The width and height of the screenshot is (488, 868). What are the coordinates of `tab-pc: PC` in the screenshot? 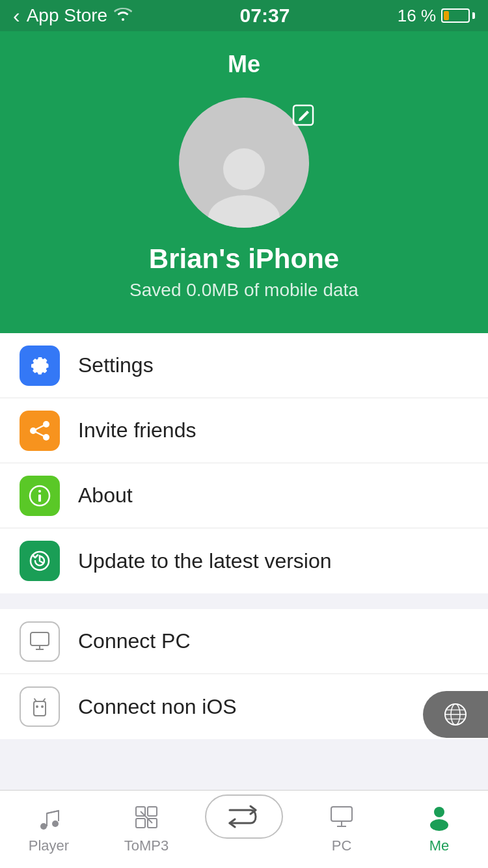 It's located at (342, 828).